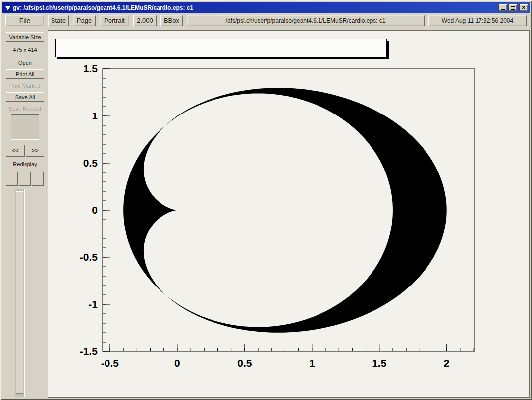  I want to click on y-tick-label: 1, so click(95, 116).